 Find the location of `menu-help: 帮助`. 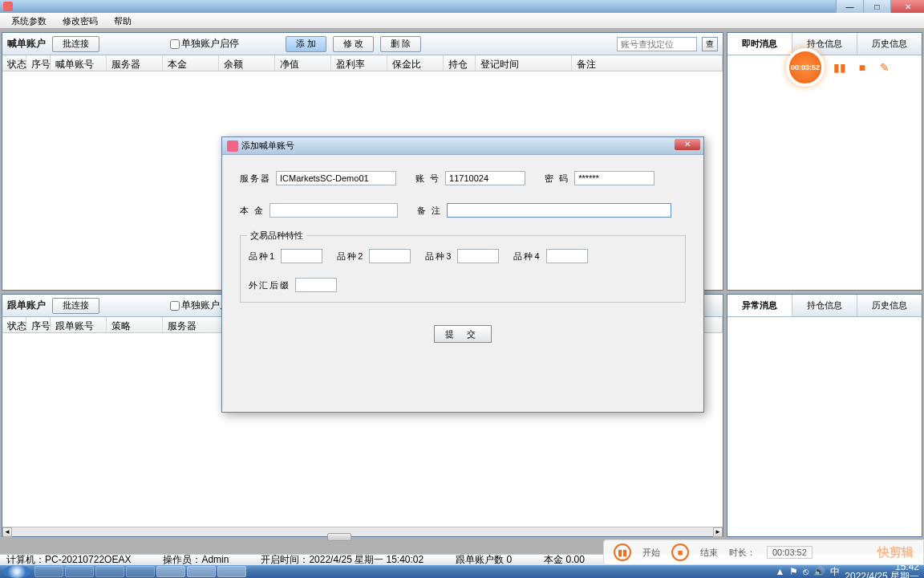

menu-help: 帮助 is located at coordinates (123, 21).